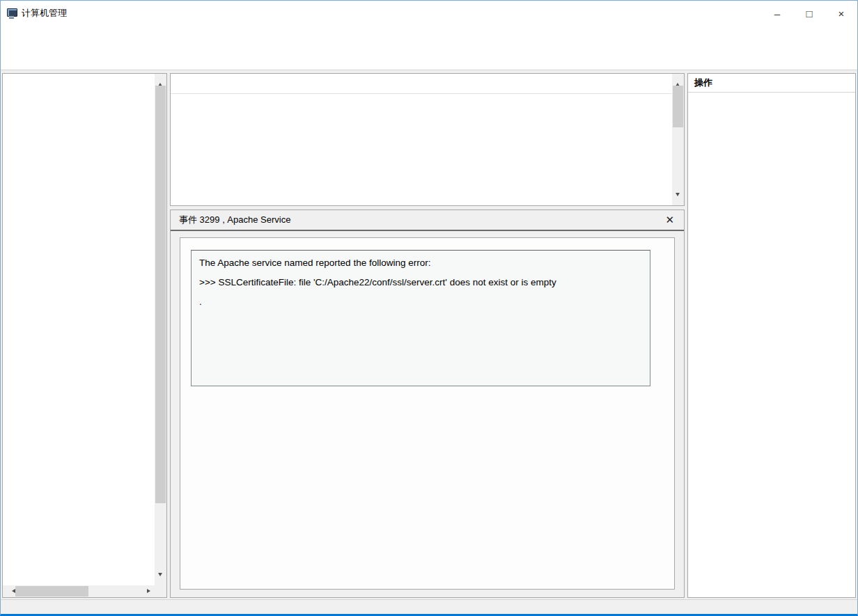 The image size is (858, 616). I want to click on preview-close-icon: ✕, so click(670, 220).